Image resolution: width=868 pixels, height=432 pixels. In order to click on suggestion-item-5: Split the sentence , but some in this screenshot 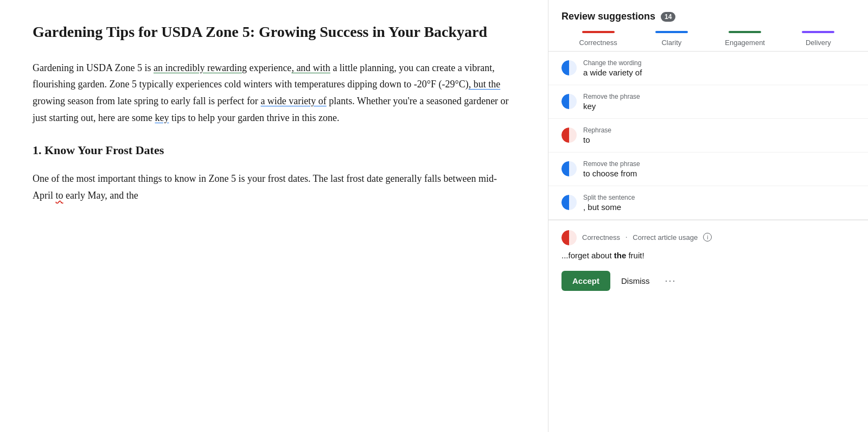, I will do `click(709, 203)`.